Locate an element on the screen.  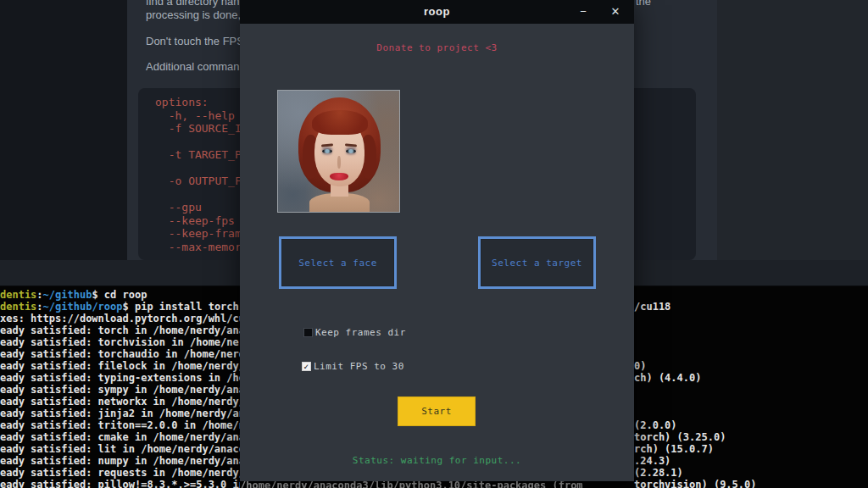
portrait-bangs is located at coordinates (340, 122).